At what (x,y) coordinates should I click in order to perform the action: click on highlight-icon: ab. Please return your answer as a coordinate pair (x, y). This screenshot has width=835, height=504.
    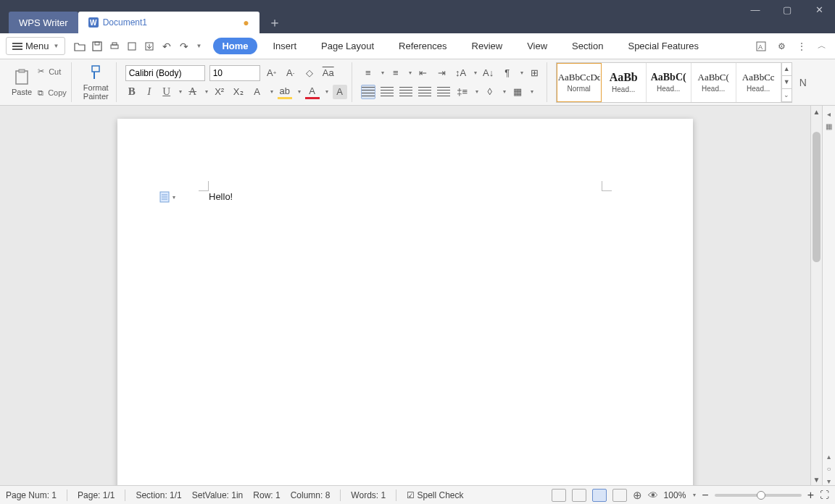
    Looking at the image, I should click on (285, 92).